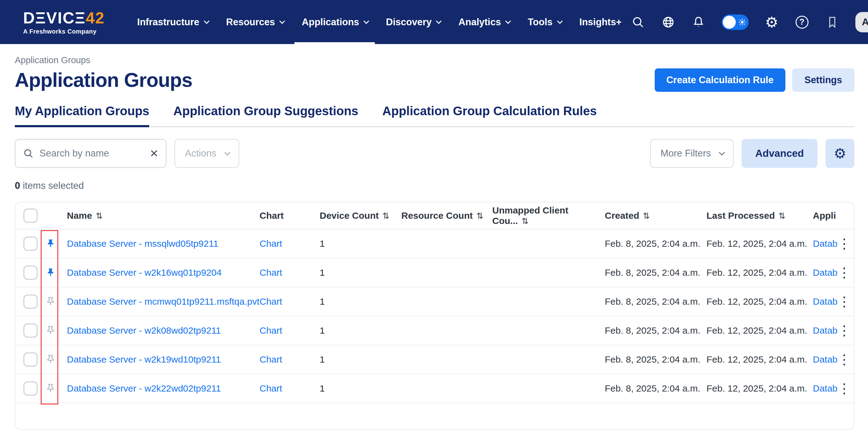 Image resolution: width=868 pixels, height=443 pixels. What do you see at coordinates (544, 22) in the screenshot?
I see `nav-tools: Tools` at bounding box center [544, 22].